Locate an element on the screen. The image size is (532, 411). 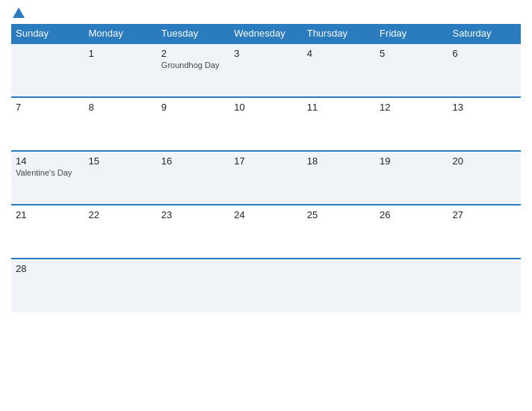
day-cell: 28 is located at coordinates (48, 285).